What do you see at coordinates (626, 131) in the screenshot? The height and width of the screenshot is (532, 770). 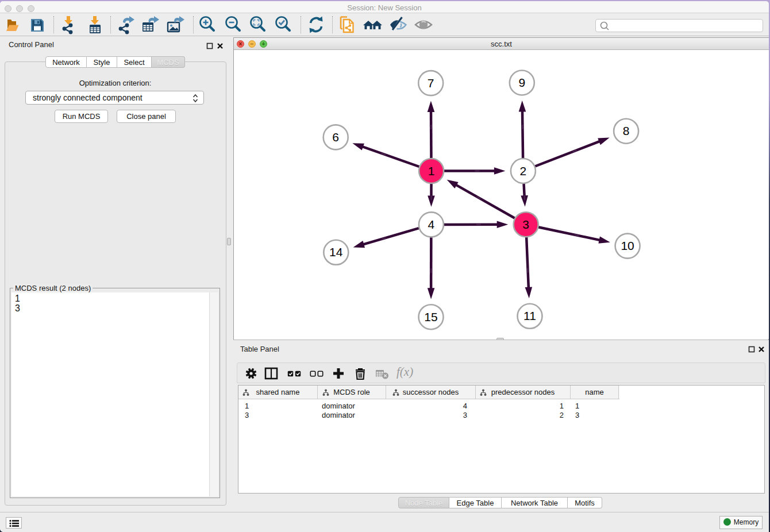 I see `svg-text: 8` at bounding box center [626, 131].